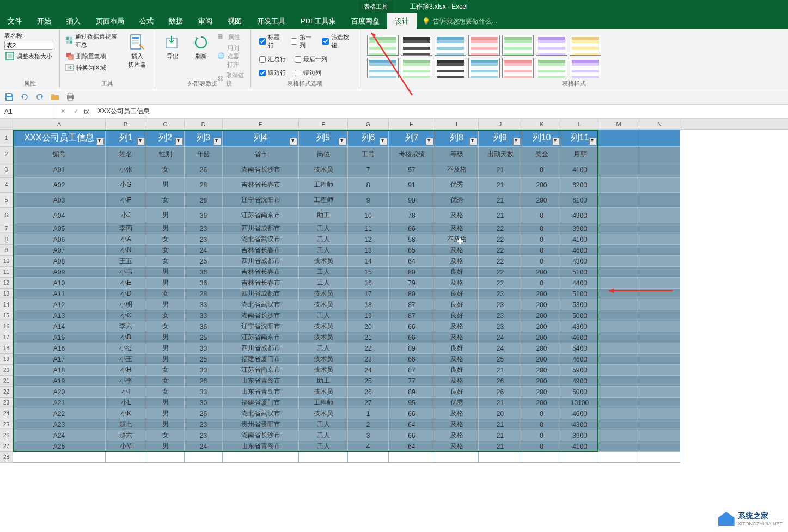 This screenshot has width=788, height=532. Describe the element at coordinates (323, 381) in the screenshot. I see `cell: 助工` at that location.